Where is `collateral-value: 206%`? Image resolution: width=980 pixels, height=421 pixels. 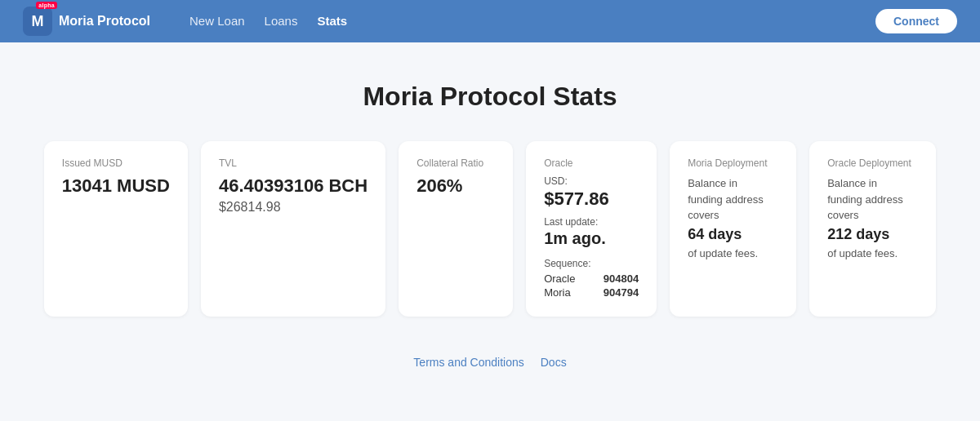
collateral-value: 206% is located at coordinates (456, 186).